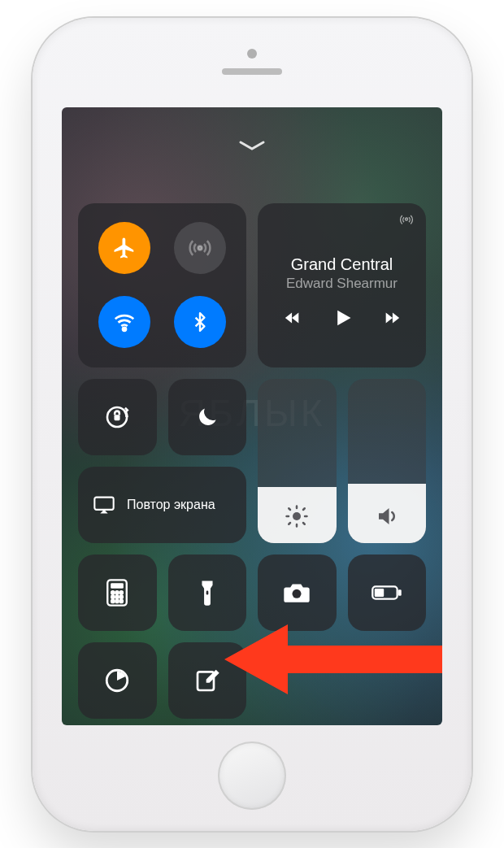 The width and height of the screenshot is (504, 848). Describe the element at coordinates (171, 505) in the screenshot. I see `screen-mirroring-label: Повтор экрана` at that location.